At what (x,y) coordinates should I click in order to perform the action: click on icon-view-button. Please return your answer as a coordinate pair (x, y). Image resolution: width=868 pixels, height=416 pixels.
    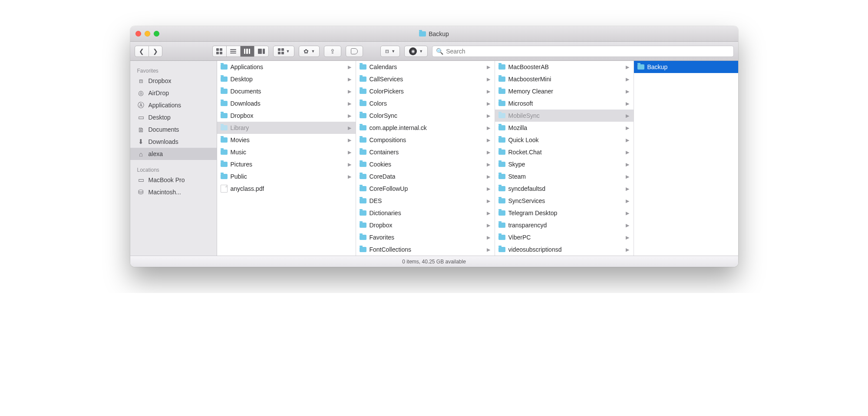
    Looking at the image, I should click on (219, 51).